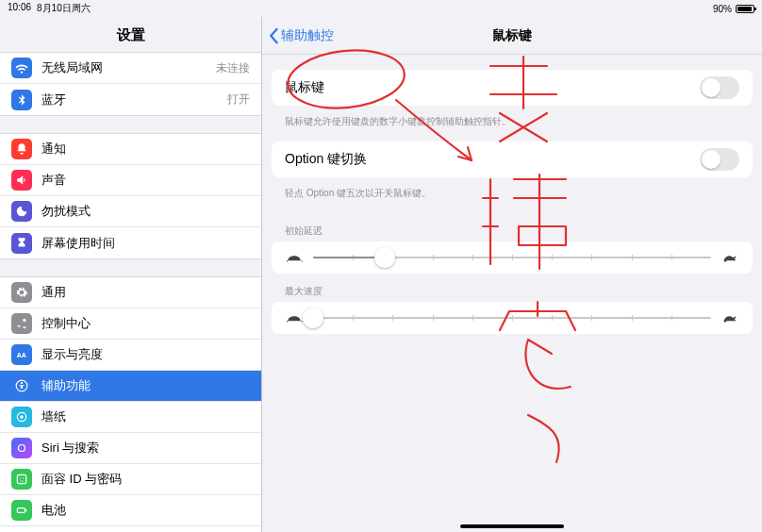 Image resolution: width=762 pixels, height=532 pixels. I want to click on status-battery-pct: 90%, so click(722, 9).